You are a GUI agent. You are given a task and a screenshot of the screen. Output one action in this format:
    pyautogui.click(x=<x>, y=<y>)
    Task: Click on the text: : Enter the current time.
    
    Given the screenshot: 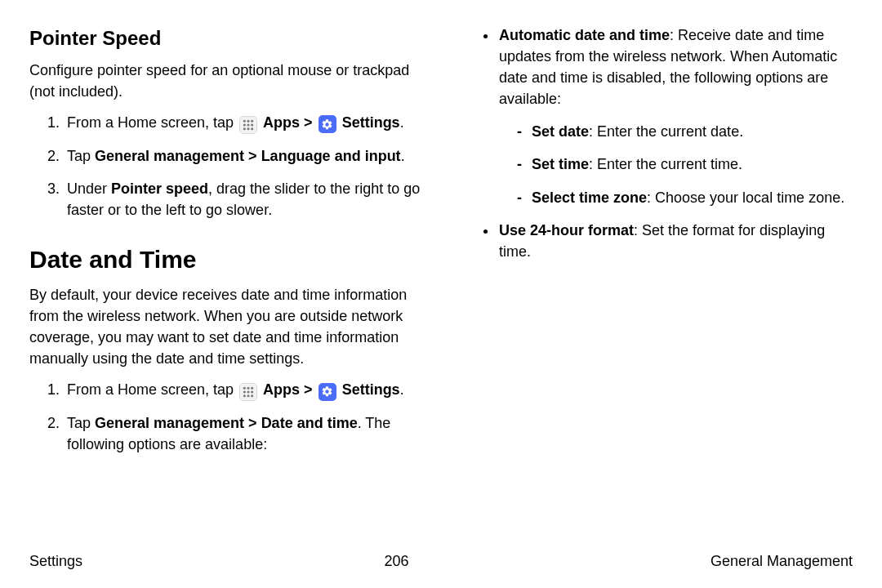 What is the action you would take?
    pyautogui.click(x=666, y=164)
    